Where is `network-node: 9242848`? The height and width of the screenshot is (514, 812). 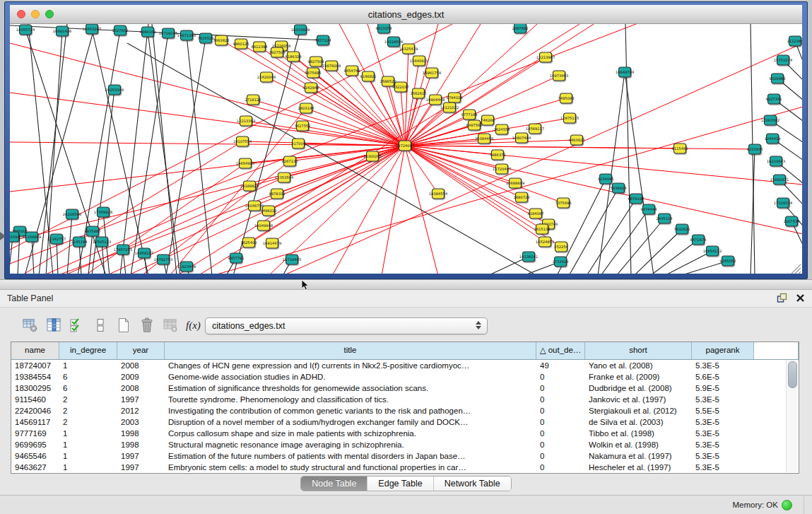 network-node: 9242848 is located at coordinates (311, 88).